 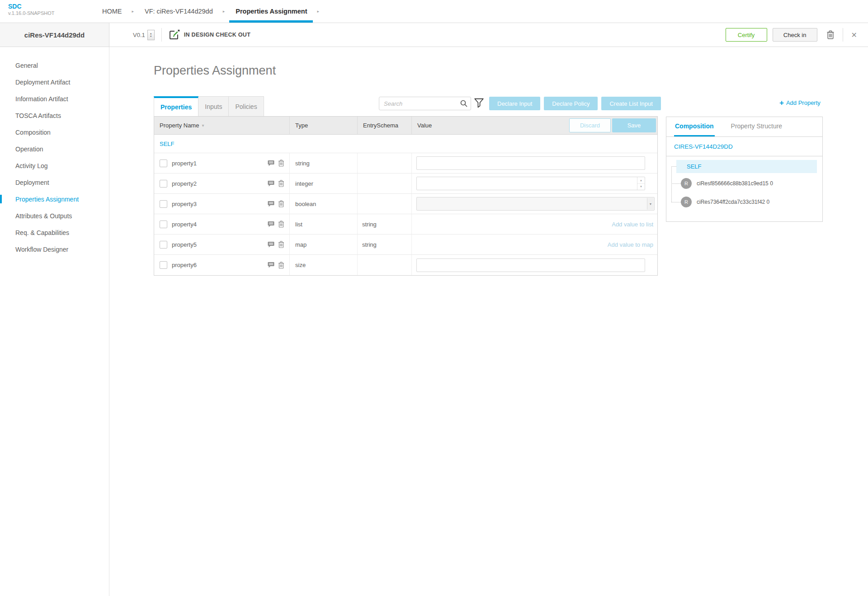 I want to click on delete-icon, so click(x=830, y=35).